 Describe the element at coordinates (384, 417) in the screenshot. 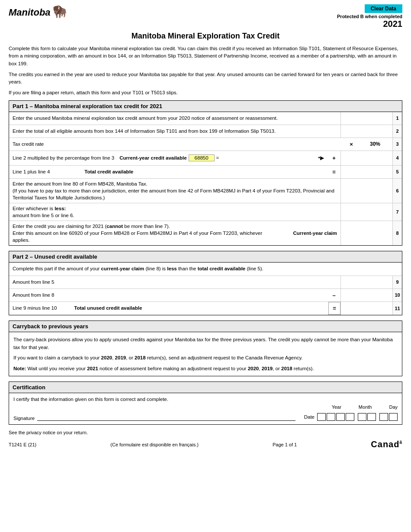

I see `date-box-d1` at that location.